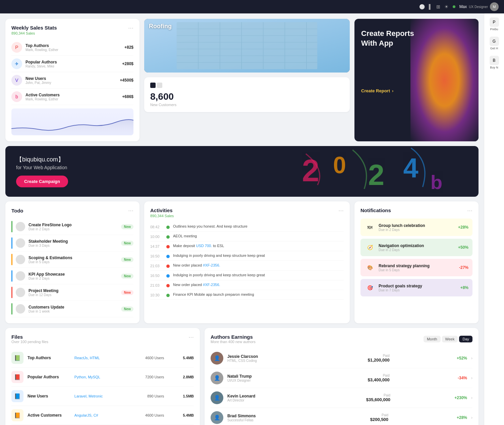 The width and height of the screenshot is (504, 425). I want to click on user-role: UX Designer, so click(478, 7).